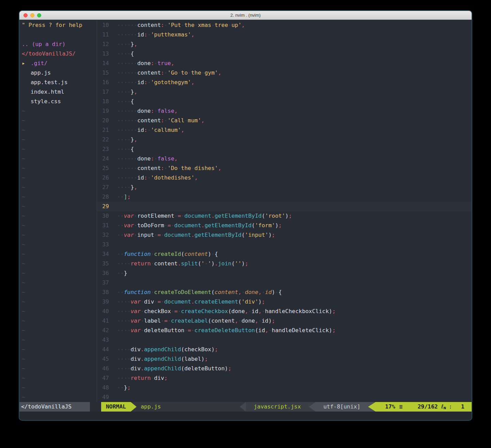 This screenshot has height=448, width=491. I want to click on sidebar-statusline: </todoVanillaJS, so click(54, 407).